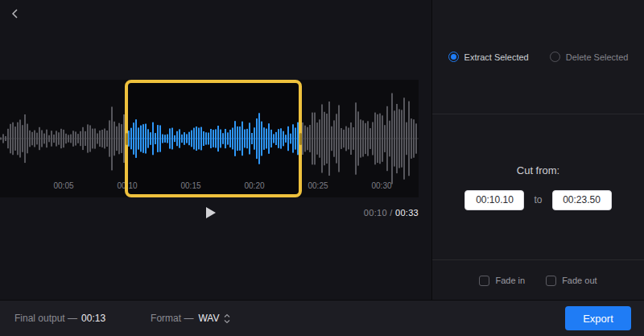 This screenshot has width=644, height=336. What do you see at coordinates (208, 318) in the screenshot?
I see `format-value: WAV` at bounding box center [208, 318].